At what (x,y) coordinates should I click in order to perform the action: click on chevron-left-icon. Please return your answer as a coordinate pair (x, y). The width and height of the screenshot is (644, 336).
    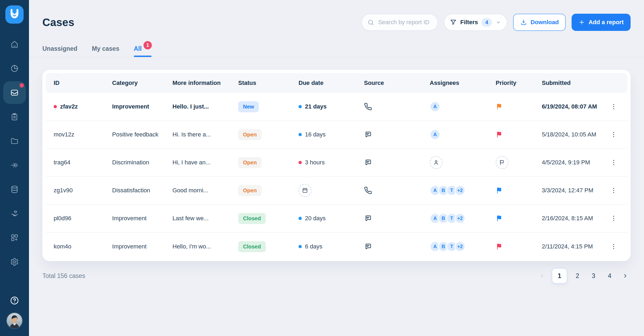
    Looking at the image, I should click on (542, 276).